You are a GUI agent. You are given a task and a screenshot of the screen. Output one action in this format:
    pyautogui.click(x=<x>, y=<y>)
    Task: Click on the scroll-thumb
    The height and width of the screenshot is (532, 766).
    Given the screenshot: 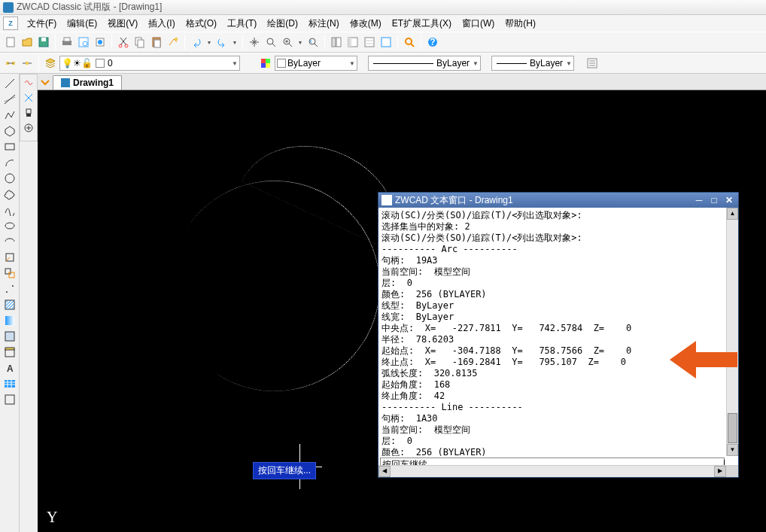 What is the action you would take?
    pyautogui.click(x=733, y=428)
    